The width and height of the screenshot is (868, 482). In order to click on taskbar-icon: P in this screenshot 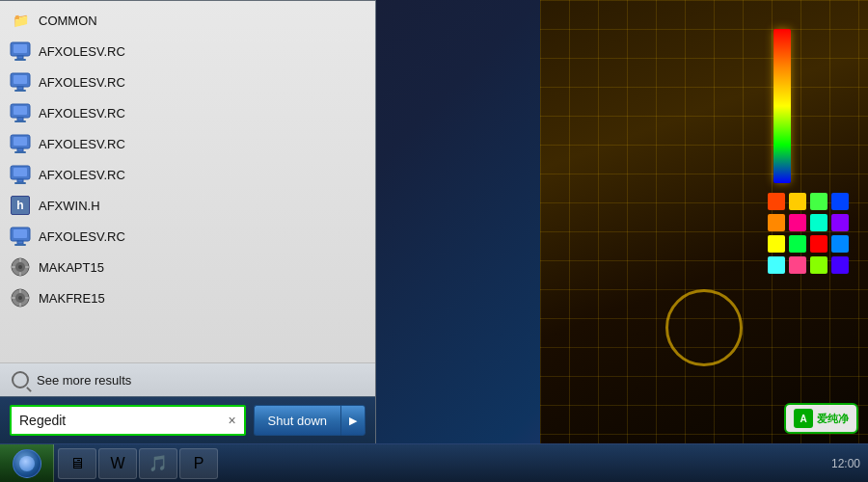, I will do `click(199, 464)`.